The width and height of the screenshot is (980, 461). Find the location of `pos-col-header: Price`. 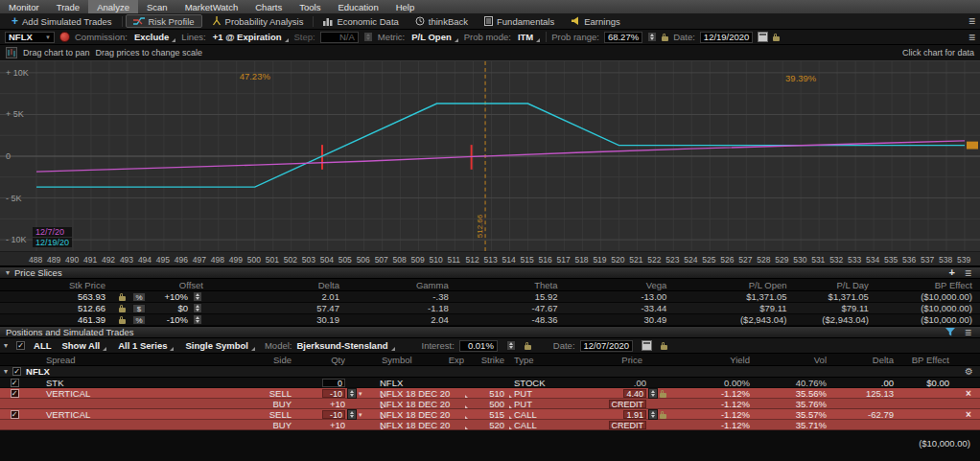

pos-col-header: Price is located at coordinates (608, 359).